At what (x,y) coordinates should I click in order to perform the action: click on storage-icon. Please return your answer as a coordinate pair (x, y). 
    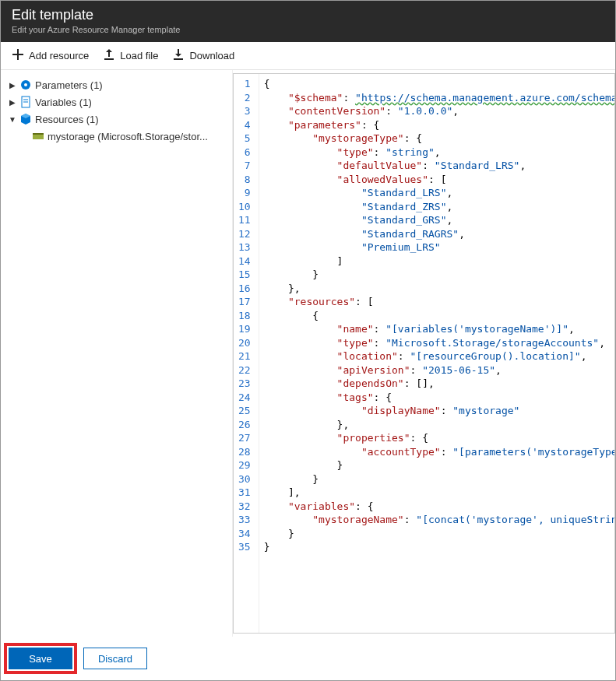
    Looking at the image, I should click on (38, 136).